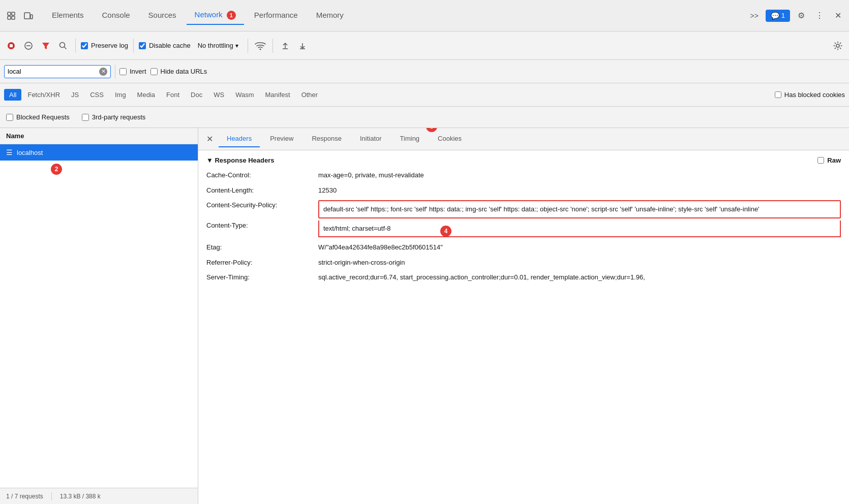 This screenshot has width=849, height=504. I want to click on search-input, so click(53, 71).